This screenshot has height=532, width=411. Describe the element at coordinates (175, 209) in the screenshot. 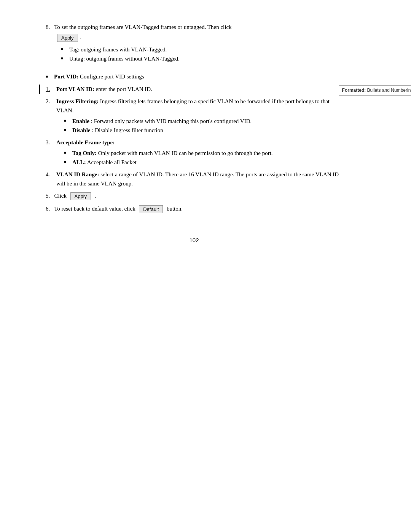

I see `step-6-post: button.` at that location.